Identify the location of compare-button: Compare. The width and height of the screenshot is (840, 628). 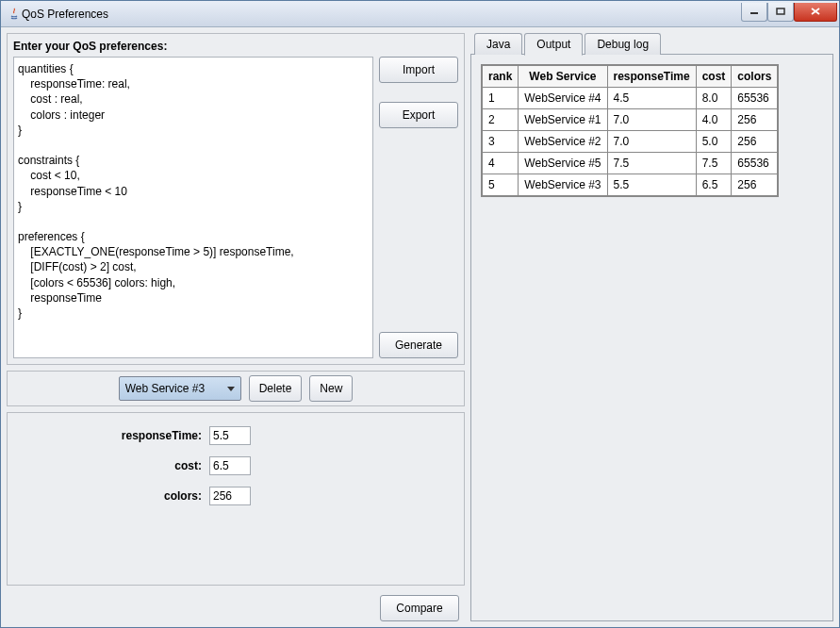
(420, 608).